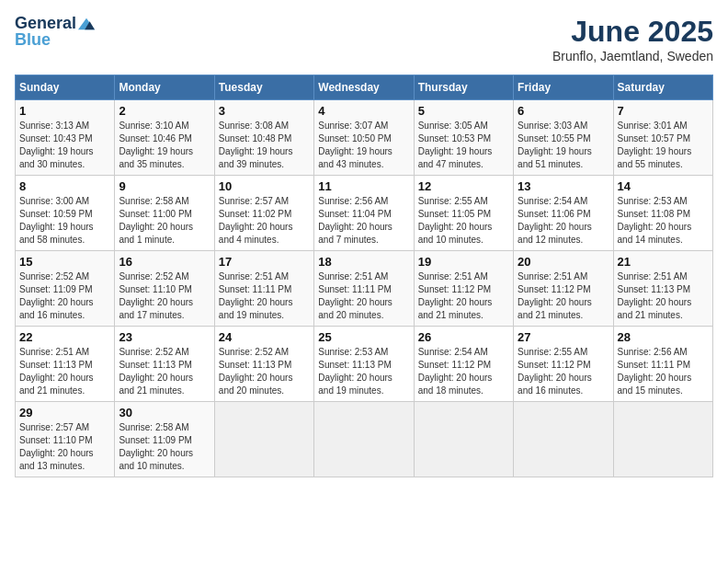  What do you see at coordinates (57, 145) in the screenshot?
I see `day-detail: Sunrise: 3:13 AMSunset: 10:43 PMDaylight…` at bounding box center [57, 145].